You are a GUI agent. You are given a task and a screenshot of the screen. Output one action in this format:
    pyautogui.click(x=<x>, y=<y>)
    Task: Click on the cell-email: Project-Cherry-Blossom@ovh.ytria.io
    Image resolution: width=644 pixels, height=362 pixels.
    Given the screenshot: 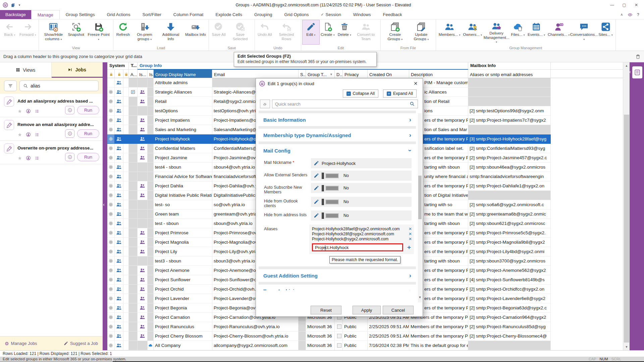 What is the action you would take?
    pyautogui.click(x=256, y=336)
    